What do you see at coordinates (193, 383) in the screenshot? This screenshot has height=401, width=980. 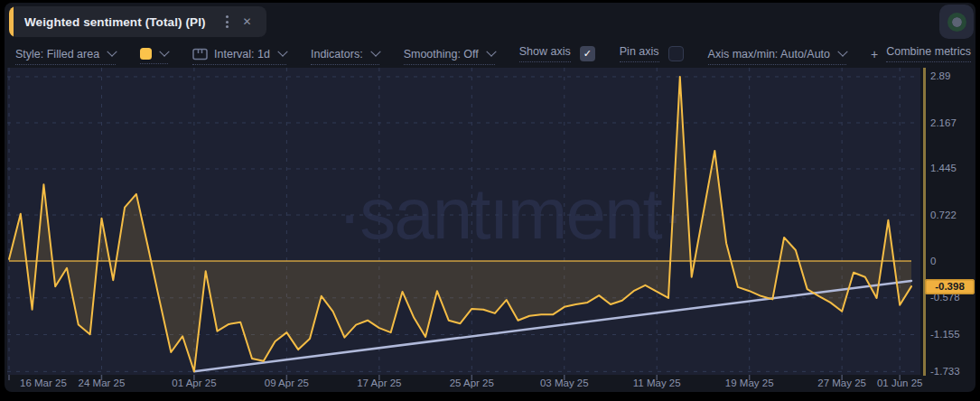 I see `x-tick-label: 01 Apr 25` at bounding box center [193, 383].